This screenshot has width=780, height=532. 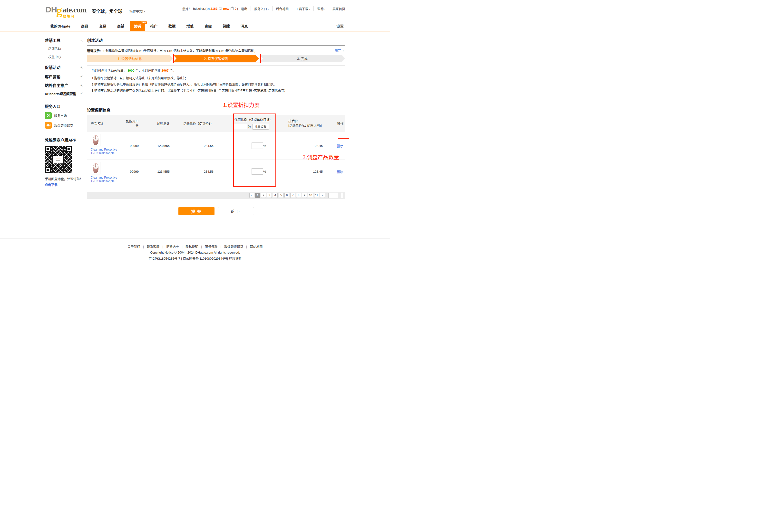 What do you see at coordinates (64, 115) in the screenshot?
I see `sidebar-item-service-market: ⚒ 服务市场` at bounding box center [64, 115].